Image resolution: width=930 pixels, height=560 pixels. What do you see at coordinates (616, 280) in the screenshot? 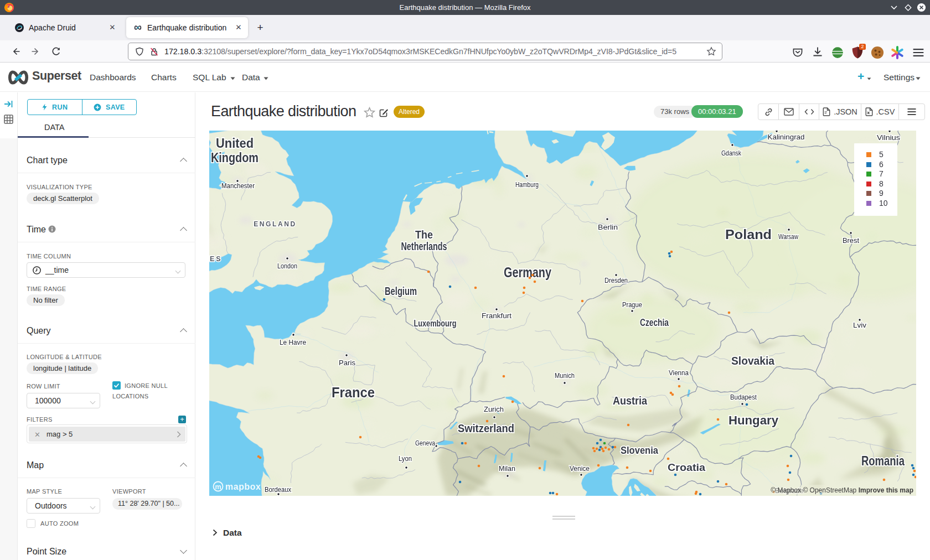
I see `svg-text: Dresden` at bounding box center [616, 280].